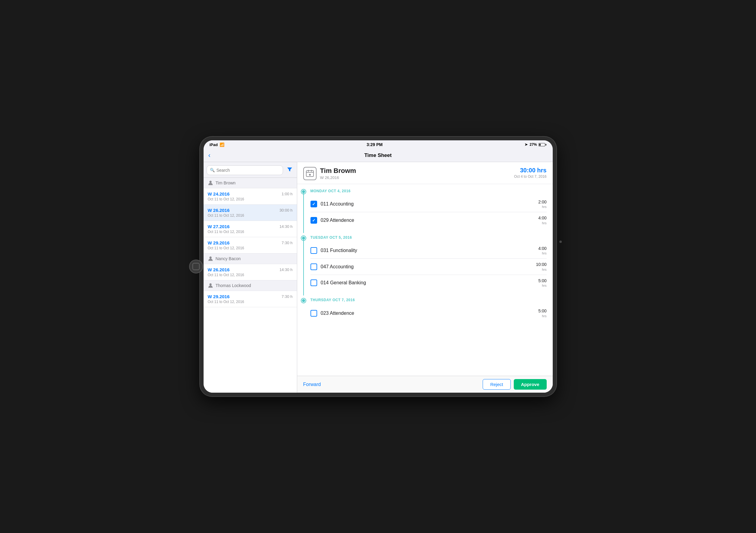  I want to click on task-row-029: 029 Attendence 4:00 hrs, so click(429, 220).